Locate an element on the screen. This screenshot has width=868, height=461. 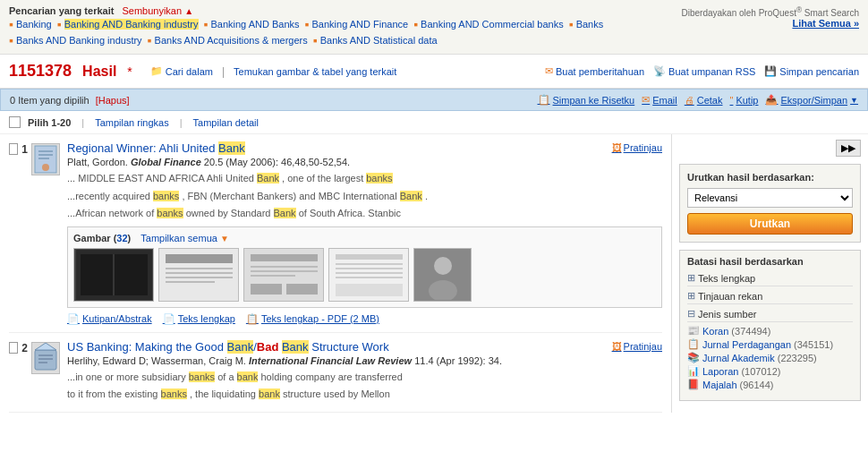
result-snippet-1b: ...recently acquired banks , FBN (Mercha… is located at coordinates (365, 197).